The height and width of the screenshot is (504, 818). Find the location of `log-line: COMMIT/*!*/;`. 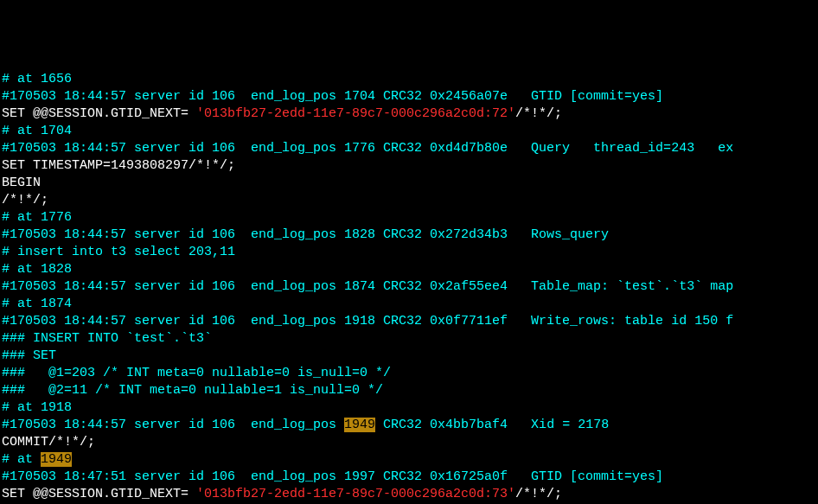

log-line: COMMIT/*!*/; is located at coordinates (409, 443).